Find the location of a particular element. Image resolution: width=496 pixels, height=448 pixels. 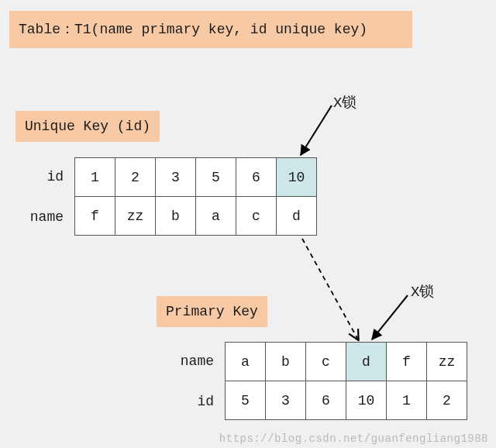

pk-name-cell: f is located at coordinates (407, 362).